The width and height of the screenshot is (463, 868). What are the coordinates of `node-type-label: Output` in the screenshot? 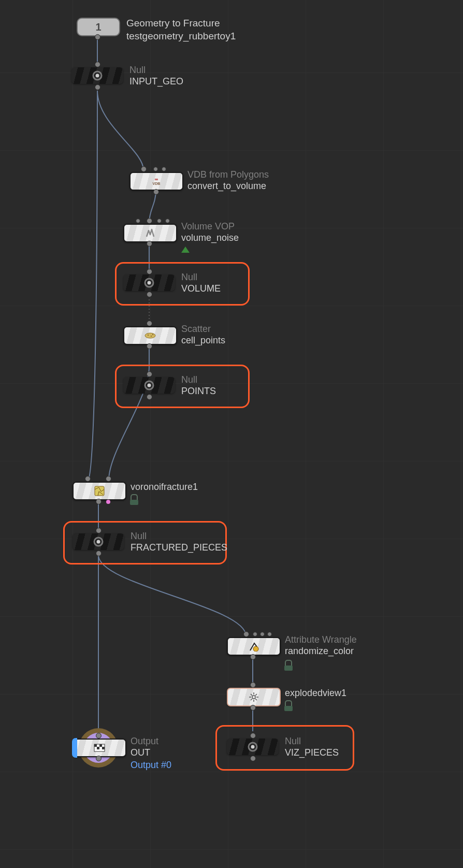 It's located at (151, 741).